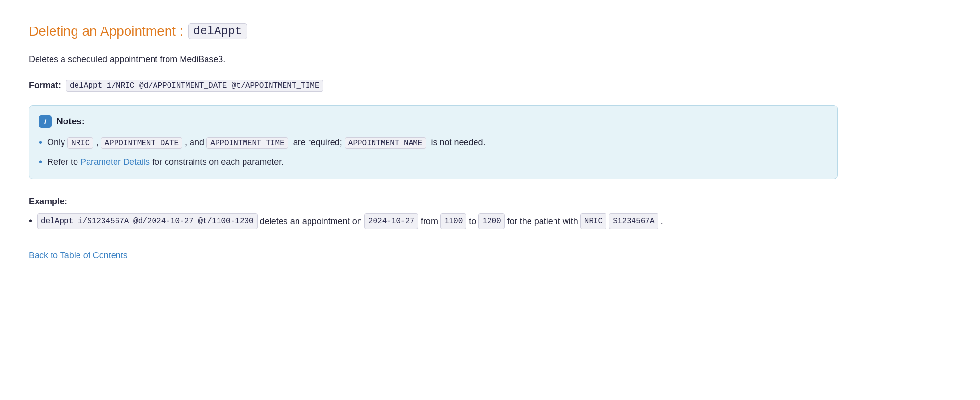 This screenshot has width=980, height=400. I want to click on example-label: Example:, so click(433, 201).